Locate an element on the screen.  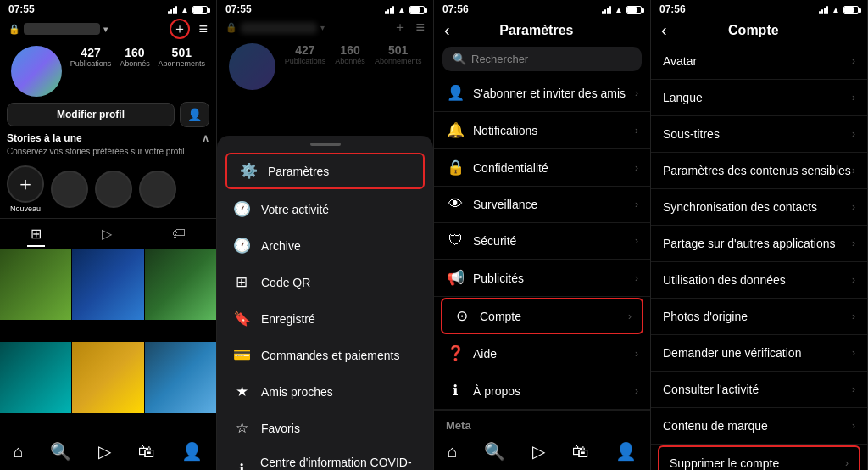
archive-label: Archive is located at coordinates (281, 246).